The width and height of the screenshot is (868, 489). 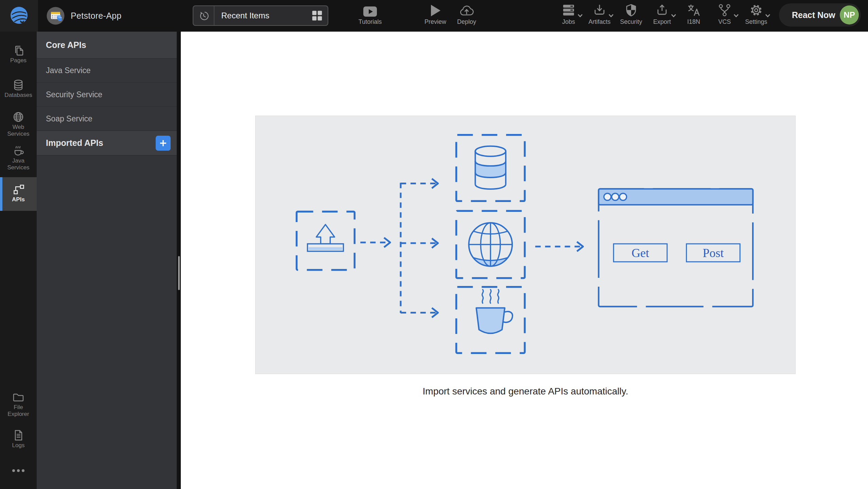 I want to click on dashed-arrows, so click(x=472, y=248).